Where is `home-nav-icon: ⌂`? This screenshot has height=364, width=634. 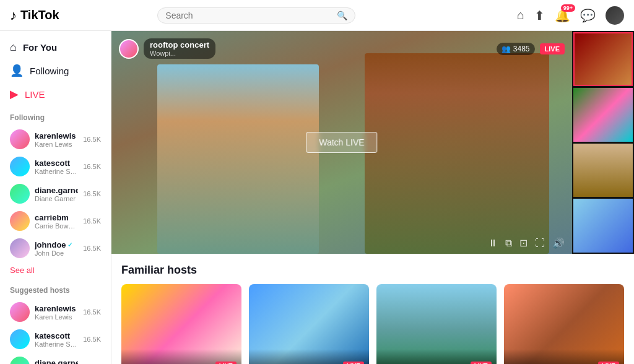 home-nav-icon: ⌂ is located at coordinates (14, 47).